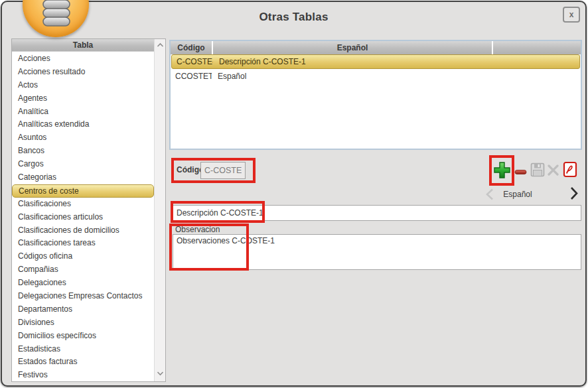 This screenshot has height=388, width=588. What do you see at coordinates (83, 218) in the screenshot?
I see `sidebar-item-clasificaciones-articulos: Clasificaciones articulos` at bounding box center [83, 218].